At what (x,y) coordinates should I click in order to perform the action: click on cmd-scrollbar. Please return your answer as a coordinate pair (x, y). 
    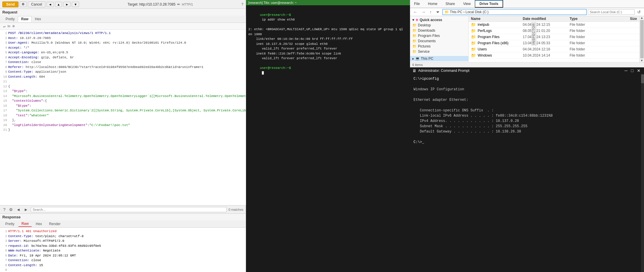
    Looking at the image, I should click on (643, 173).